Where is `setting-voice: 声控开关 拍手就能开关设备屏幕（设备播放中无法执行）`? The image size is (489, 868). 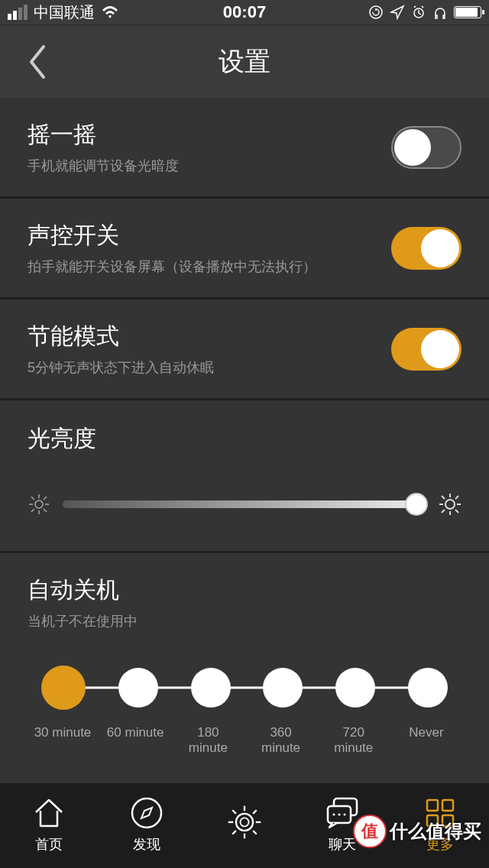
setting-voice: 声控开关 拍手就能开关设备屏幕（设备播放中无法执行） is located at coordinates (244, 248).